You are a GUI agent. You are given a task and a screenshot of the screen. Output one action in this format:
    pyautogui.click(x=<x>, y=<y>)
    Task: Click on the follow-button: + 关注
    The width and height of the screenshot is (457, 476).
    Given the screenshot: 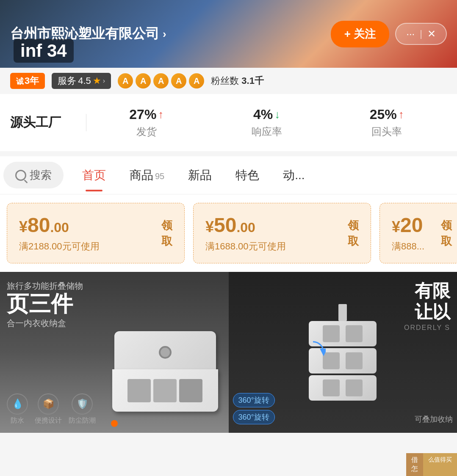 What is the action you would take?
    pyautogui.click(x=360, y=34)
    